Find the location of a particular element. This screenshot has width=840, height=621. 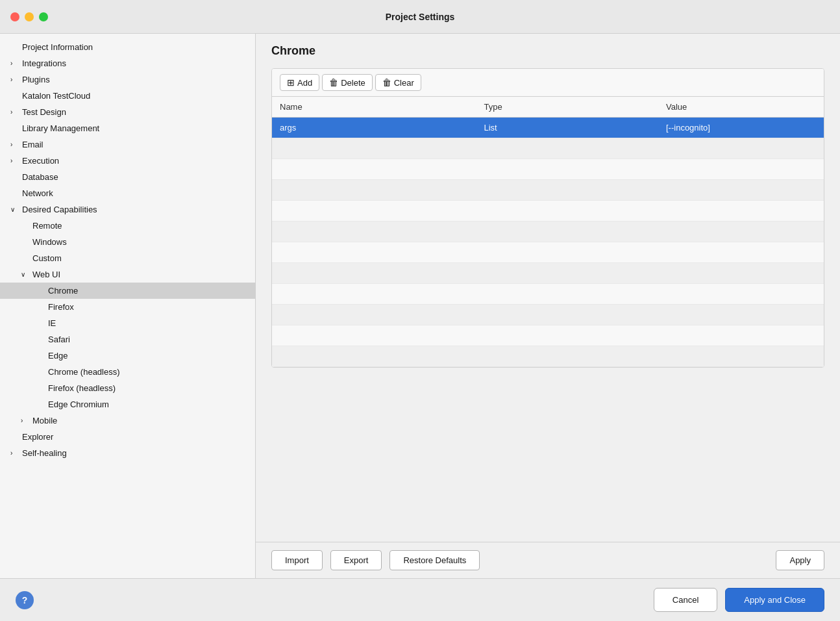

delete-label: Delete is located at coordinates (353, 83).